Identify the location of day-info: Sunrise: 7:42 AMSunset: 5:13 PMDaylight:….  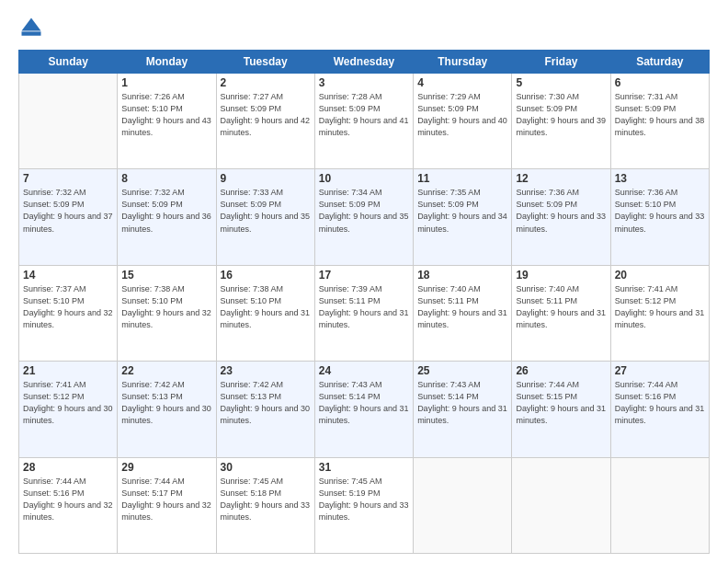
(266, 403).